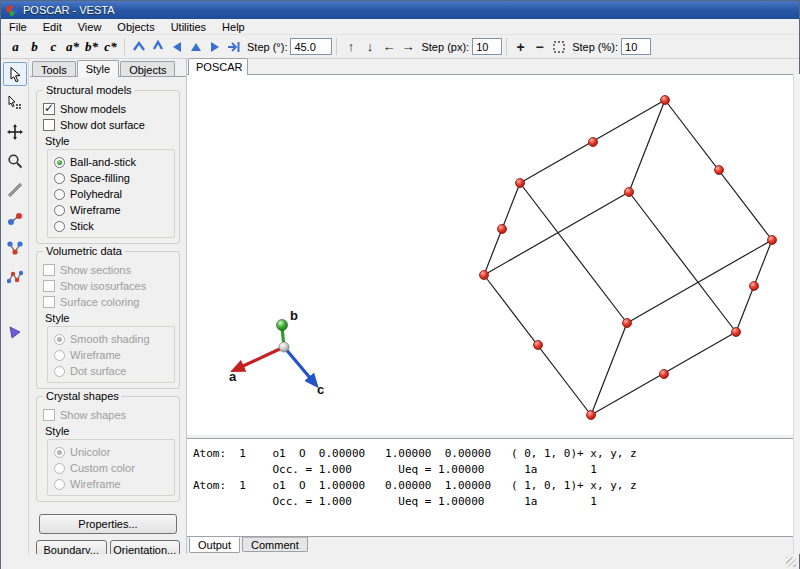 This screenshot has width=800, height=569. Describe the element at coordinates (49, 302) in the screenshot. I see `surface-coloring-checkbox` at that location.